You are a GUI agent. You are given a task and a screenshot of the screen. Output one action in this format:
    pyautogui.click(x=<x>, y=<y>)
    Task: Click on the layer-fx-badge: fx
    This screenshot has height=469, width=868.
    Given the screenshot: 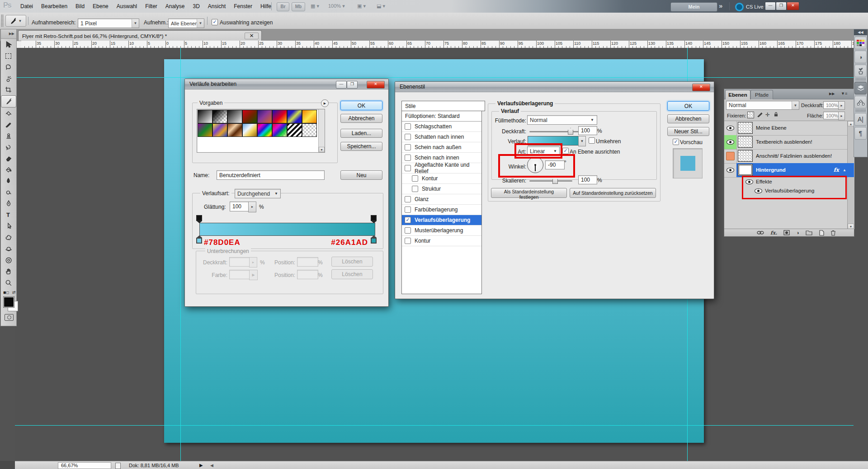 What is the action you would take?
    pyautogui.click(x=836, y=170)
    